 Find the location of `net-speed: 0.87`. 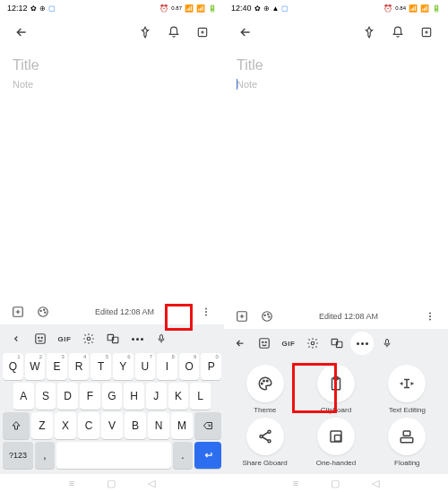

net-speed: 0.87 is located at coordinates (177, 8).